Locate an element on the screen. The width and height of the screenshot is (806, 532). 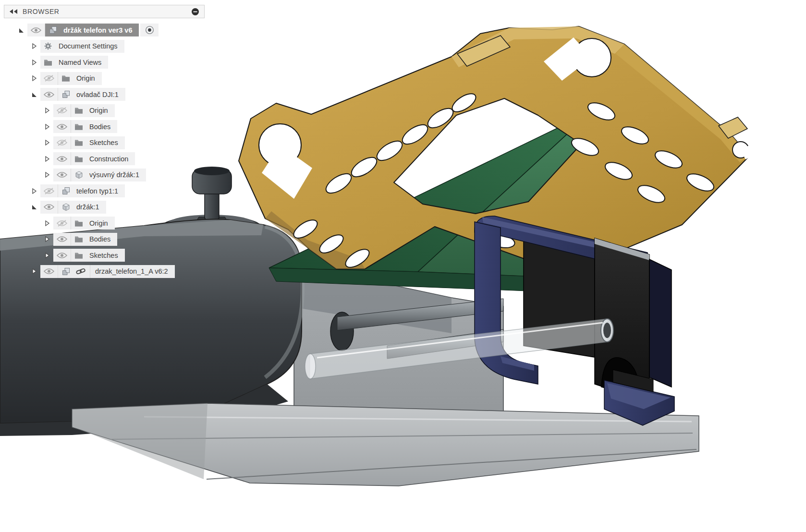
tree-item-label: držák:1 is located at coordinates (86, 207).